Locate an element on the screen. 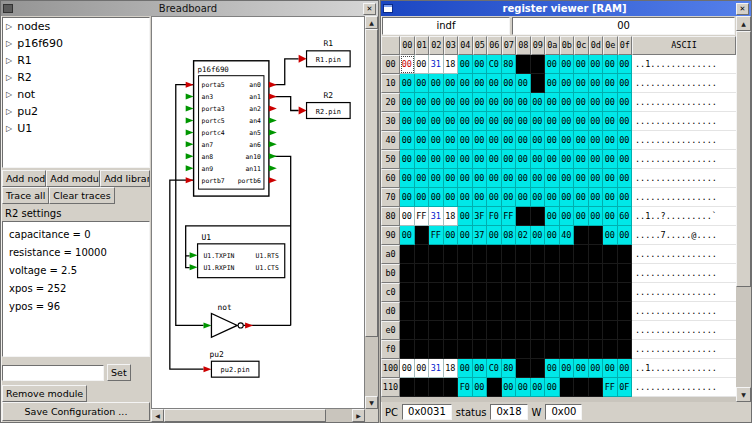 Image resolution: width=752 pixels, height=423 pixels. register-cell: 40 is located at coordinates (568, 236).